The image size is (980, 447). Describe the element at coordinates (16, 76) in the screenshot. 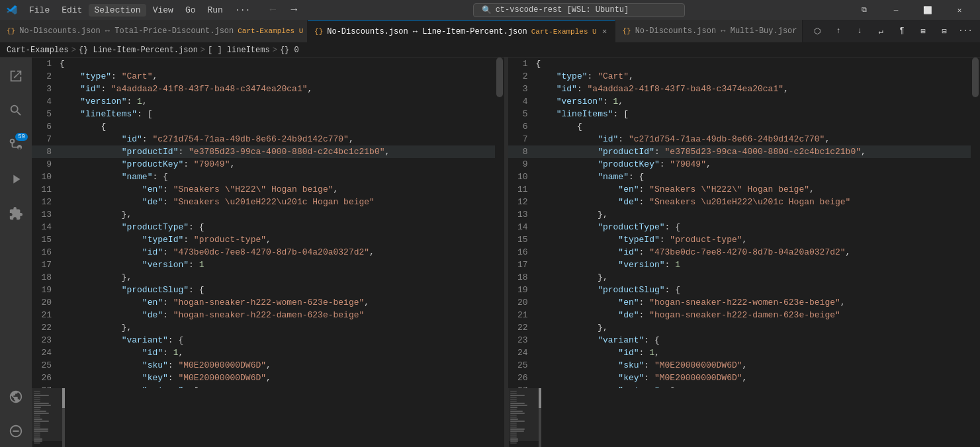

I see `sidebar-item-explorer` at that location.